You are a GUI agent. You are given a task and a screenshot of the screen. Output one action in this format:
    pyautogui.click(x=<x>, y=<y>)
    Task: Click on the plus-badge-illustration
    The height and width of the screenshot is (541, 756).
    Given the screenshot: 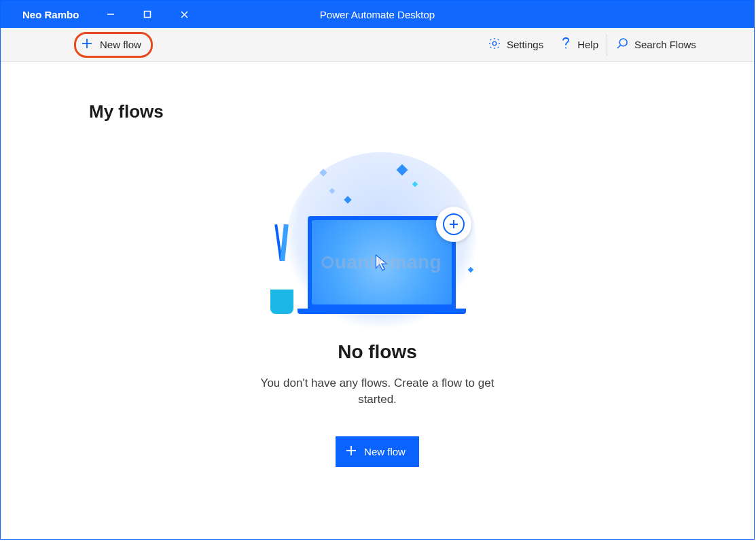 What is the action you would take?
    pyautogui.click(x=454, y=224)
    